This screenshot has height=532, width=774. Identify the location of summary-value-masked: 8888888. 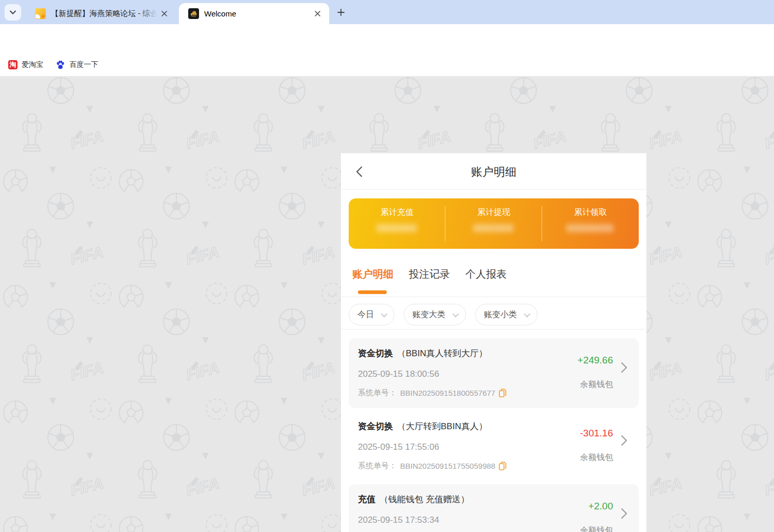
(590, 228).